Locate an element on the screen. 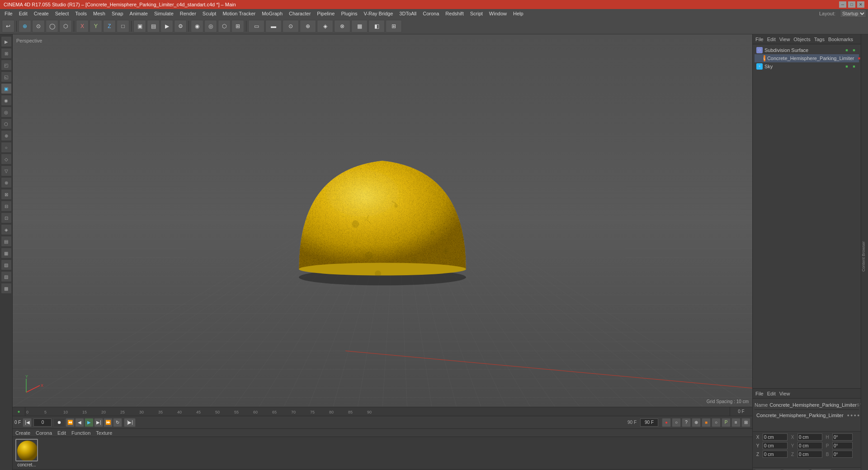 The height and width of the screenshot is (470, 868). tool-magnet: ⊡ is located at coordinates (6, 218).